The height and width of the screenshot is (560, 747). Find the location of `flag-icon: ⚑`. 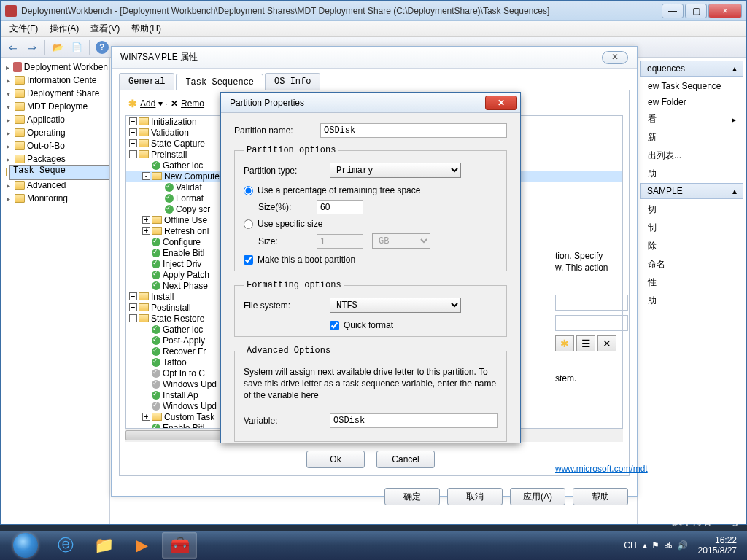

flag-icon: ⚑ is located at coordinates (655, 545).